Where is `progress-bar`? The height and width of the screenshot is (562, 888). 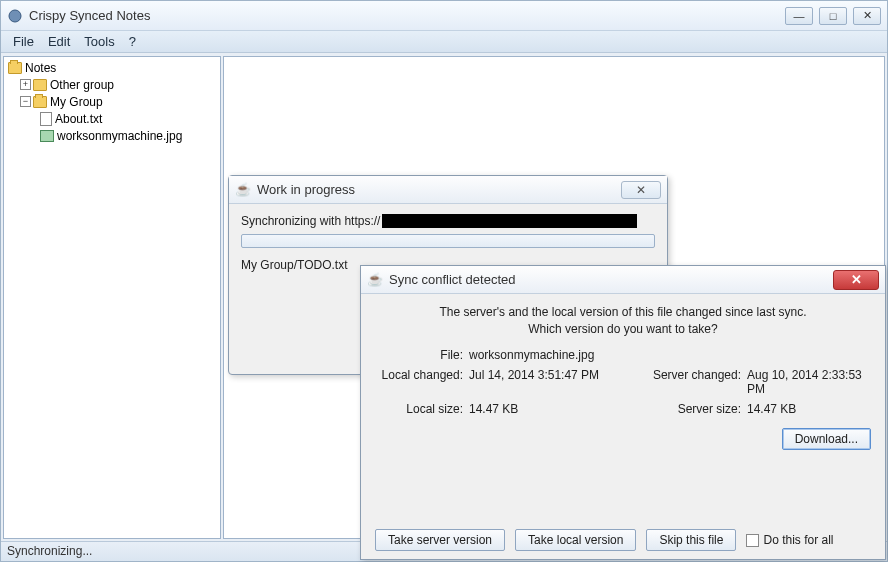 progress-bar is located at coordinates (448, 241).